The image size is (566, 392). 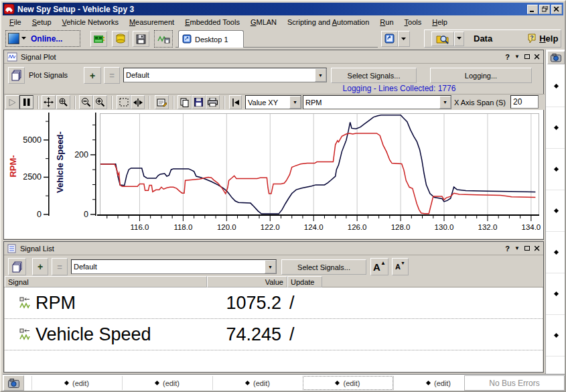 What do you see at coordinates (533, 9) in the screenshot?
I see `minimize-button` at bounding box center [533, 9].